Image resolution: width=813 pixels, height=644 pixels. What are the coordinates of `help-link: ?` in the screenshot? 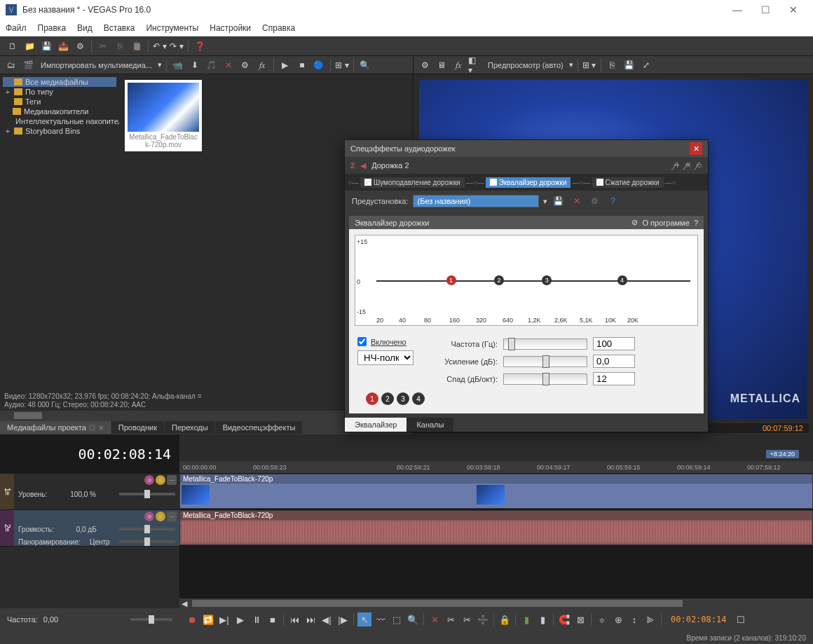 It's located at (696, 223).